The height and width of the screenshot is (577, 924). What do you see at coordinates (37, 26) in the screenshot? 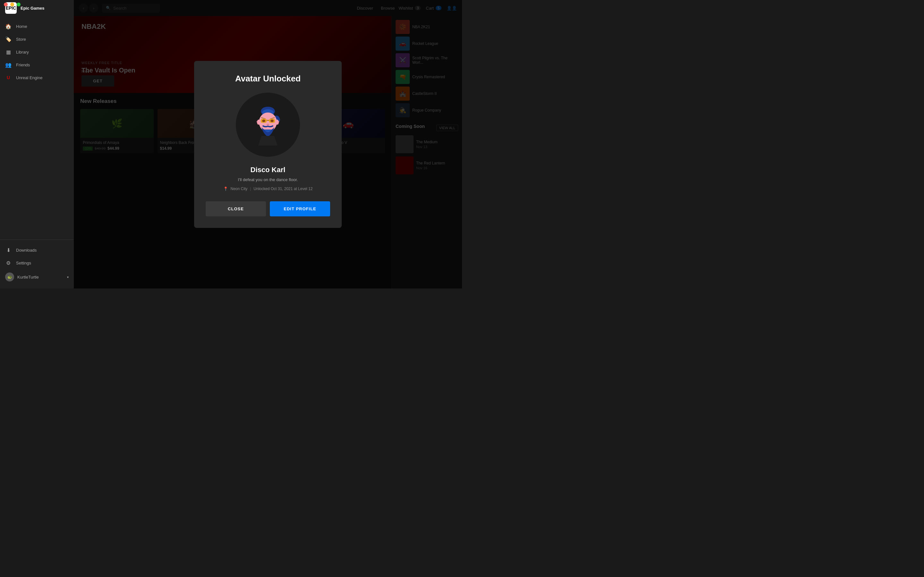
I see `sidebar-item-home: 🏠 Home` at bounding box center [37, 26].